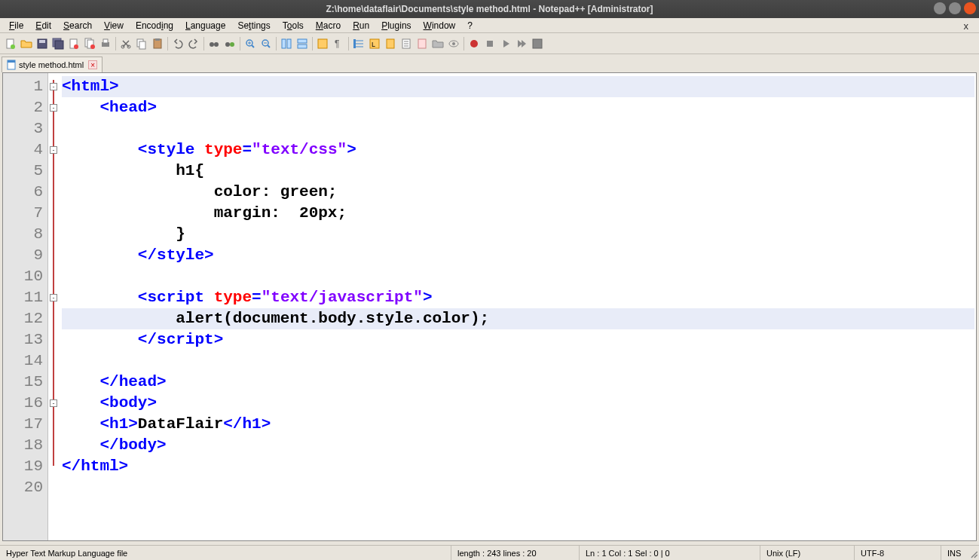 This screenshot has width=979, height=560. Describe the element at coordinates (26, 44) in the screenshot. I see `open-folder-icon` at that location.